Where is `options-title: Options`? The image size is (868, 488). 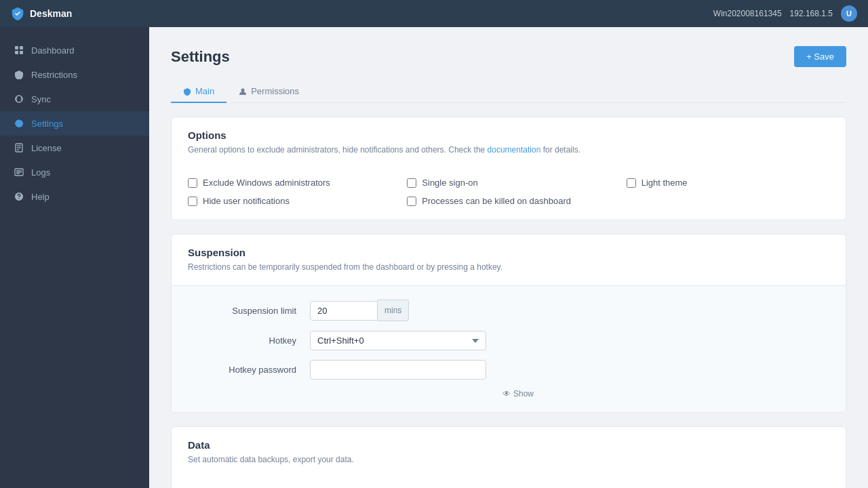
options-title: Options is located at coordinates (509, 136).